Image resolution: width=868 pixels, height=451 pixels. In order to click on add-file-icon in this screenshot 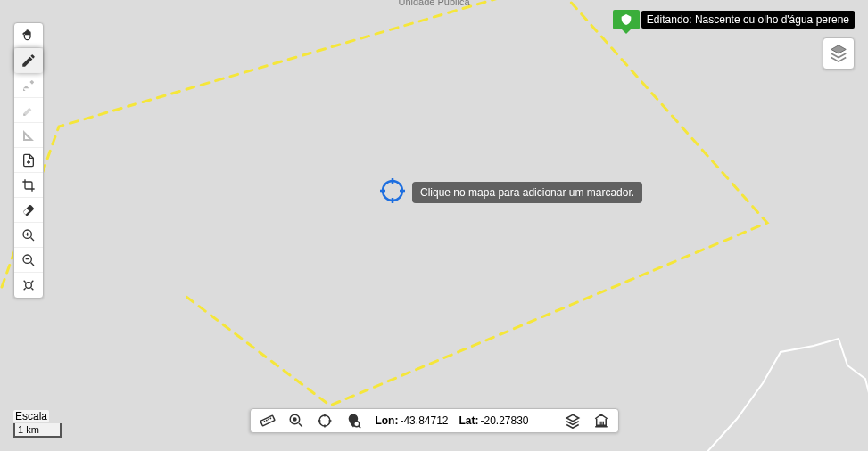, I will do `click(29, 160)`.